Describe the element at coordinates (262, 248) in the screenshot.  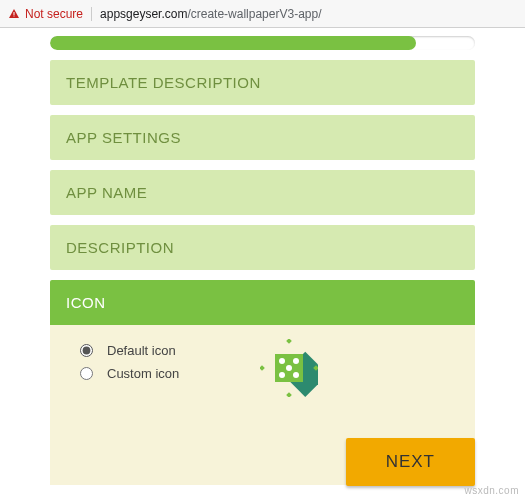
I see `panel-description: DESCRIPTION` at that location.